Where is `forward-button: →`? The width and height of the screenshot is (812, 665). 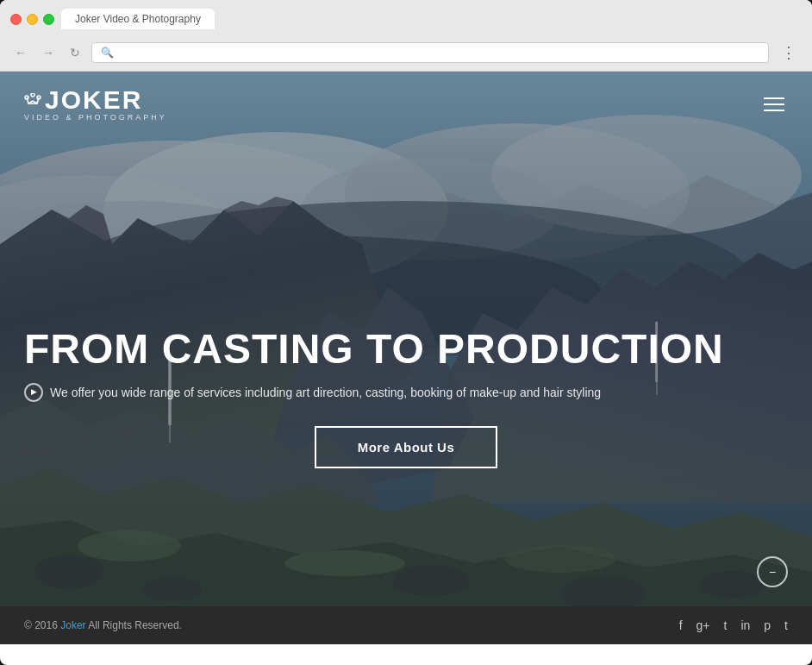
forward-button: → is located at coordinates (48, 53).